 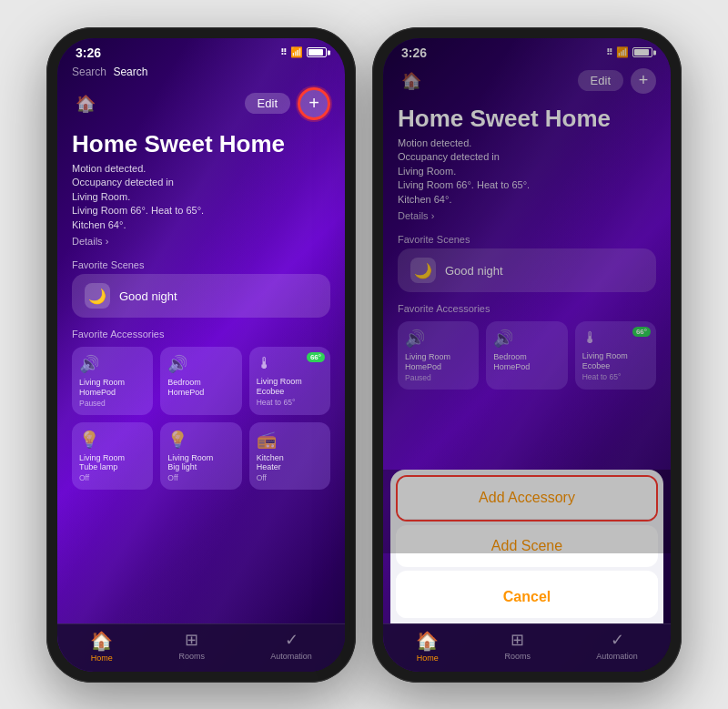 What do you see at coordinates (113, 364) in the screenshot?
I see `homepod-icon-1: 🔊` at bounding box center [113, 364].